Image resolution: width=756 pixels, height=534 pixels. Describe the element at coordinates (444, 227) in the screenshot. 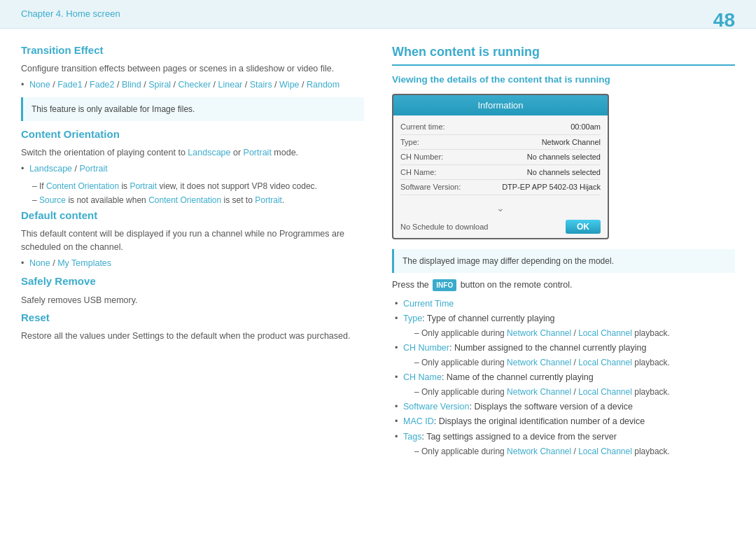

I see `schedule-text: No Schedule to download` at that location.